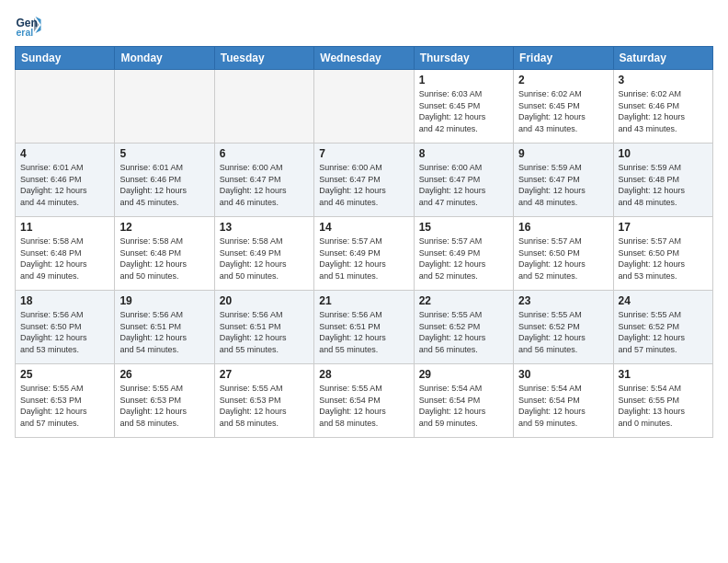  I want to click on calendar-cell: 16Sunrise: 5:57 AM Sunset: 6:50 PM Dayli…, so click(563, 254).